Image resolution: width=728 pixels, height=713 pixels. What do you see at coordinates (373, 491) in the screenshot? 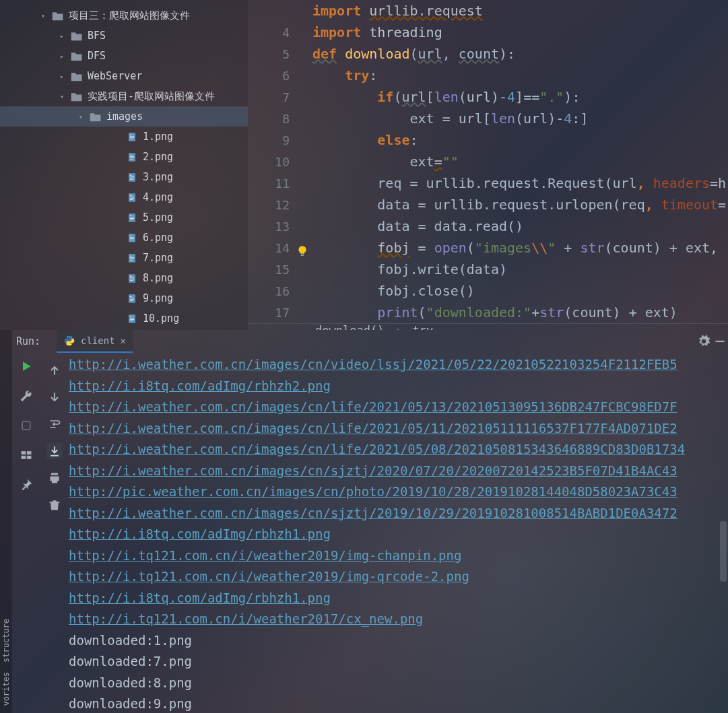
I see `console-link: http://pic.weather.com.cn/images/cn/phot…` at bounding box center [373, 491].